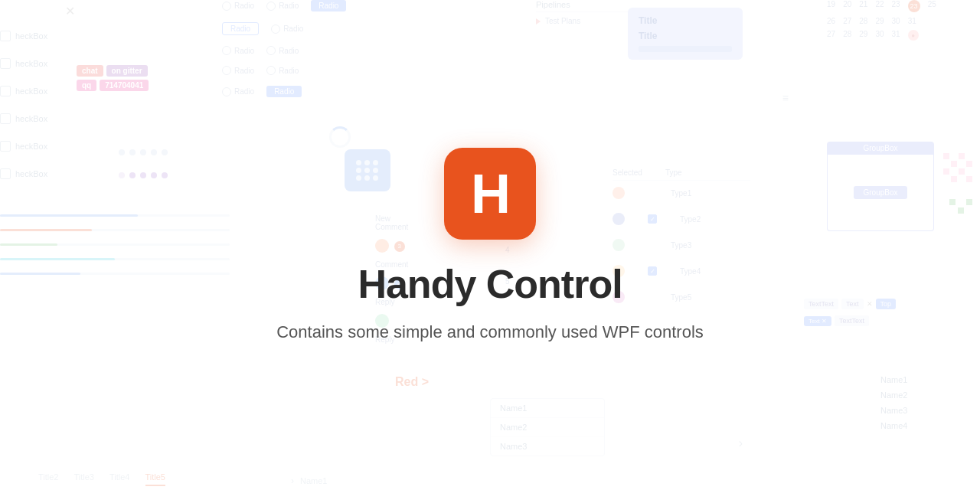  I want to click on app-logo: H, so click(490, 194).